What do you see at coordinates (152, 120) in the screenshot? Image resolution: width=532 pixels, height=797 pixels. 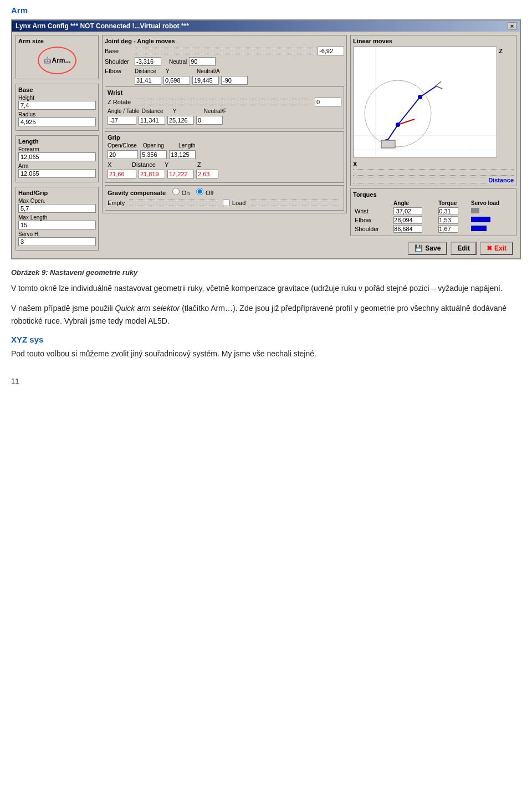 I see `wrist-distance-input` at bounding box center [152, 120].